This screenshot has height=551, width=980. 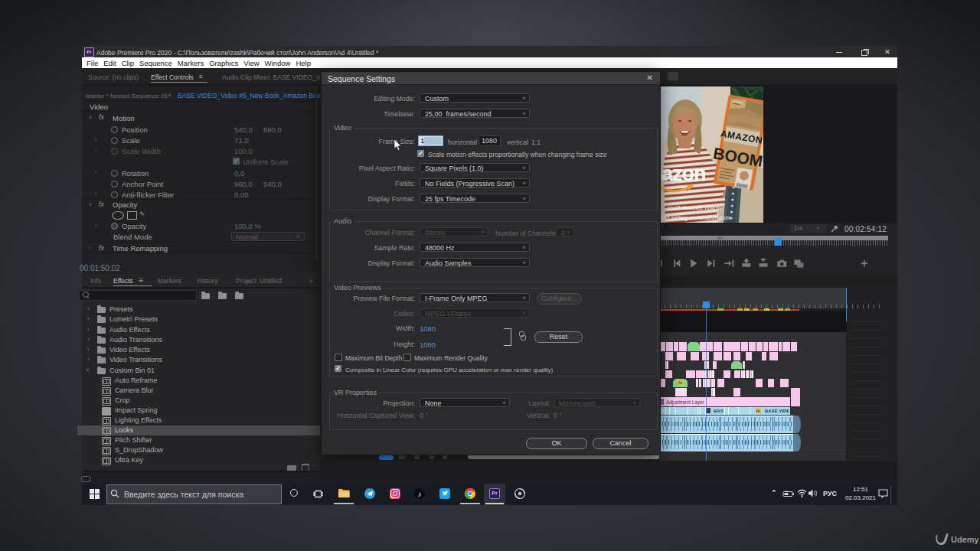 What do you see at coordinates (683, 174) in the screenshot?
I see `svg-text: mazon` at bounding box center [683, 174].